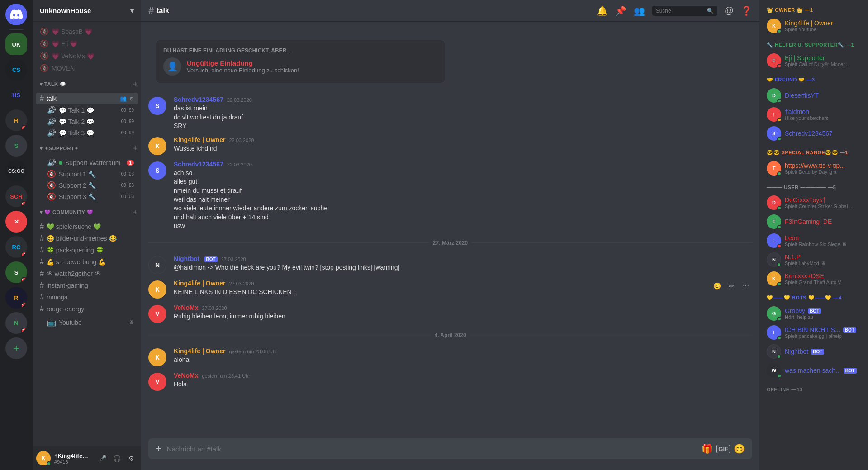 This screenshot has width=868, height=470. What do you see at coordinates (135, 148) in the screenshot?
I see `add-support-button: +` at bounding box center [135, 148].